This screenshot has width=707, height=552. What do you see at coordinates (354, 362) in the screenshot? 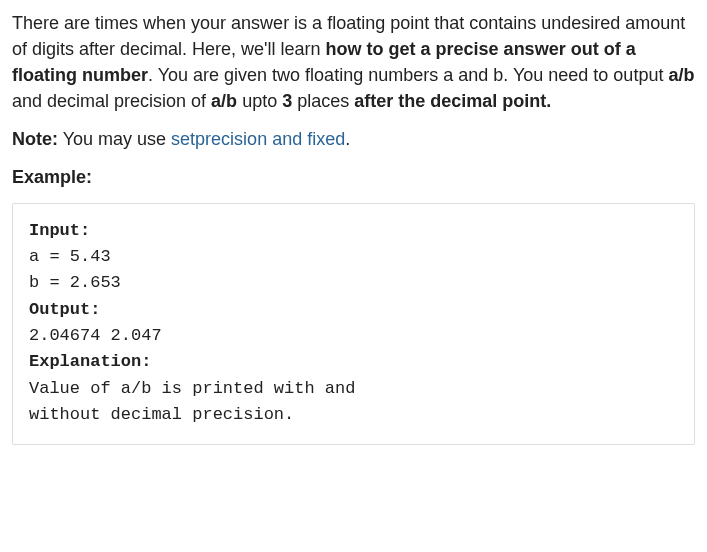
I see `explanation-header: Explanation:` at bounding box center [354, 362].